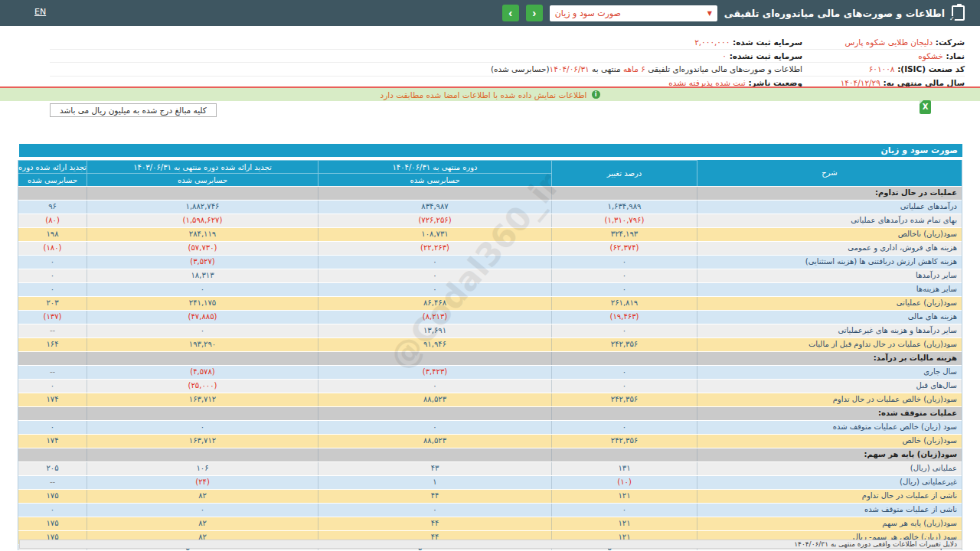  Describe the element at coordinates (435, 496) in the screenshot. I see `cell-value: ۴۴` at that location.